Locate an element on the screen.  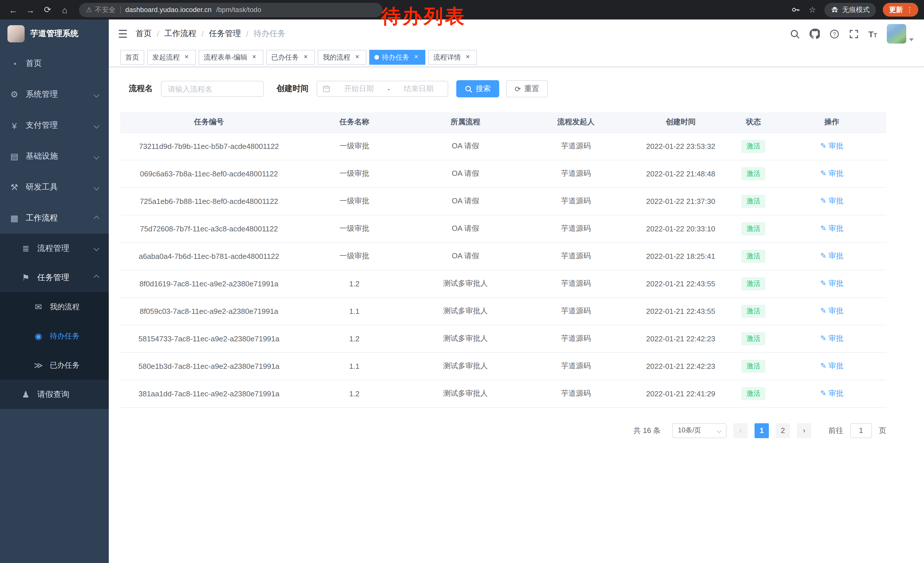
goto-page-input is located at coordinates (861, 431).